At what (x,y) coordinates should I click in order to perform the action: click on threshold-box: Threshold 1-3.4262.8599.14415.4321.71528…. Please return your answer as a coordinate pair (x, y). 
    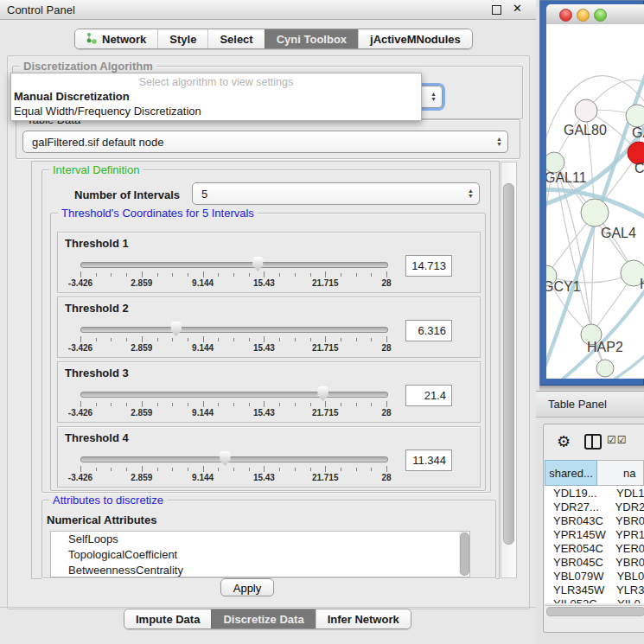
    Looking at the image, I should click on (269, 263).